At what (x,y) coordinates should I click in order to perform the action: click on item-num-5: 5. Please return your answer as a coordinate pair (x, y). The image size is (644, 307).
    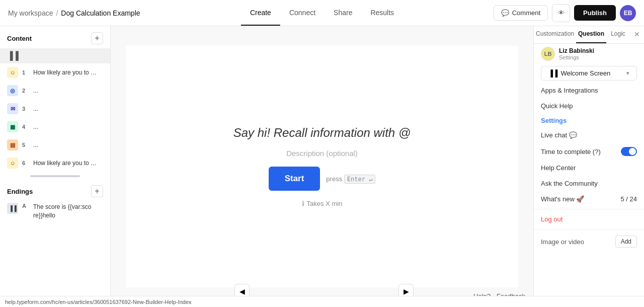
    Looking at the image, I should click on (26, 145).